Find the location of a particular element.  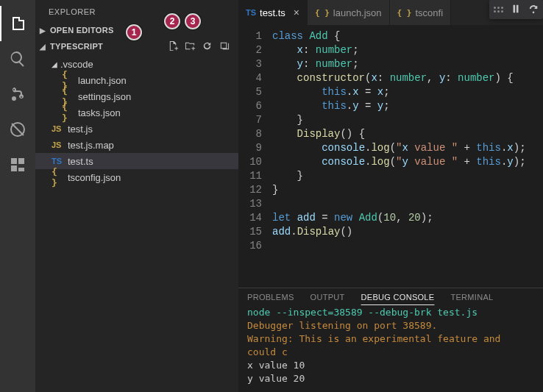

open-editors-header: ▶ OPEN EDITORS is located at coordinates (137, 30).